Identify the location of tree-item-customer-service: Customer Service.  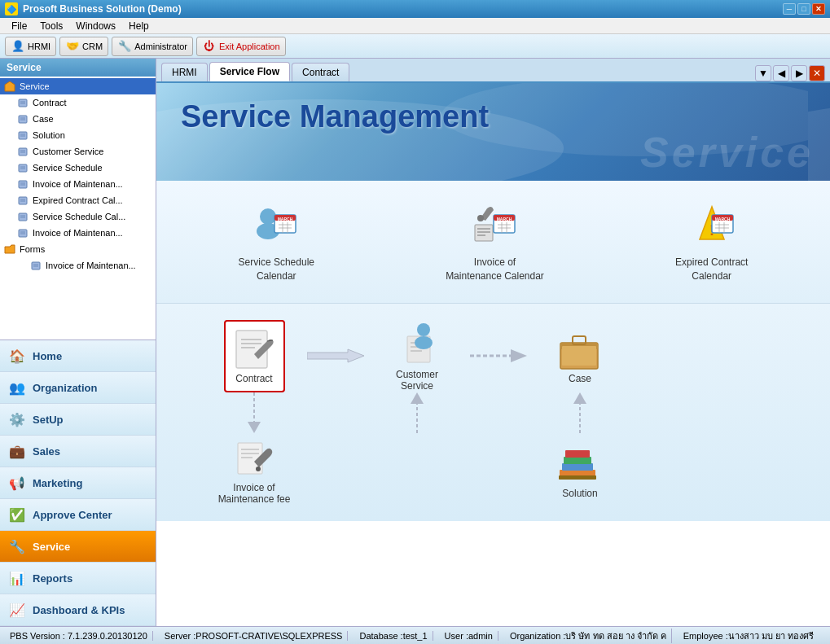
(78, 151).